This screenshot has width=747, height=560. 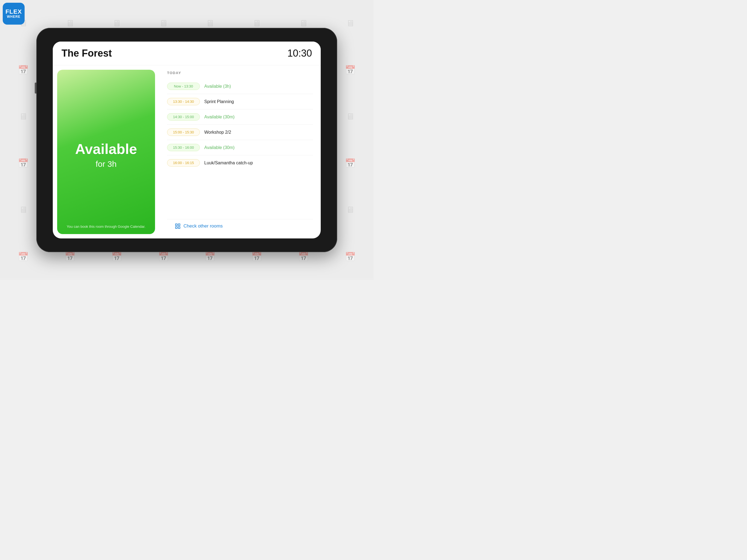 I want to click on schedule-item: 14:30 - 15:00 Available (30m), so click(x=240, y=117).